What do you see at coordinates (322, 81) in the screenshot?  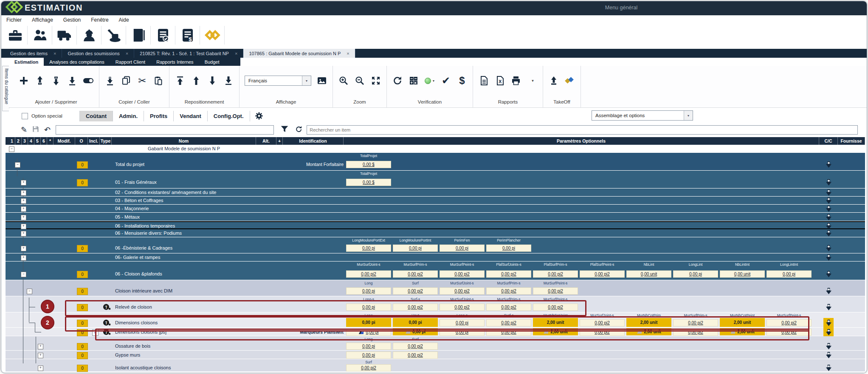 I see `image-icon` at bounding box center [322, 81].